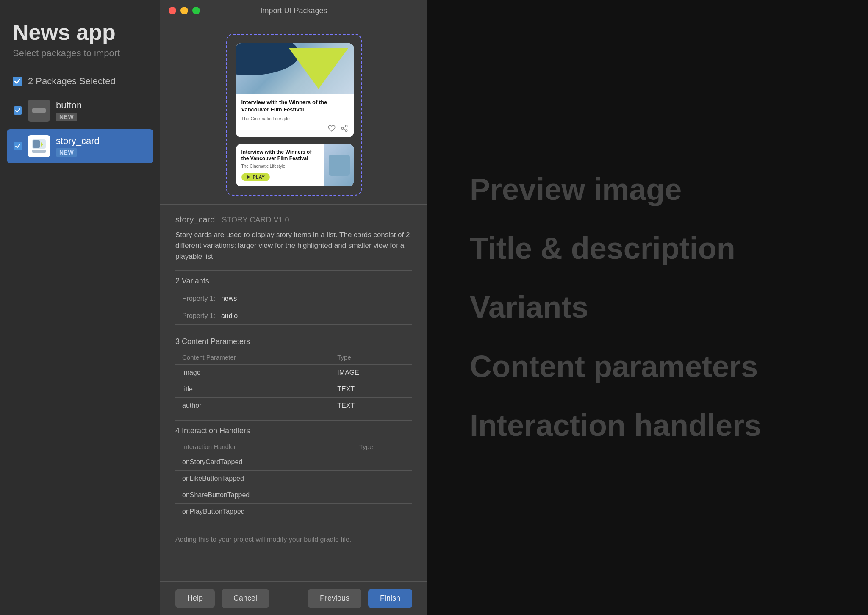 Image resolution: width=868 pixels, height=615 pixels. What do you see at coordinates (294, 431) in the screenshot?
I see `interaction-handlers-count-label: 4 Interaction Handlers` at bounding box center [294, 431].